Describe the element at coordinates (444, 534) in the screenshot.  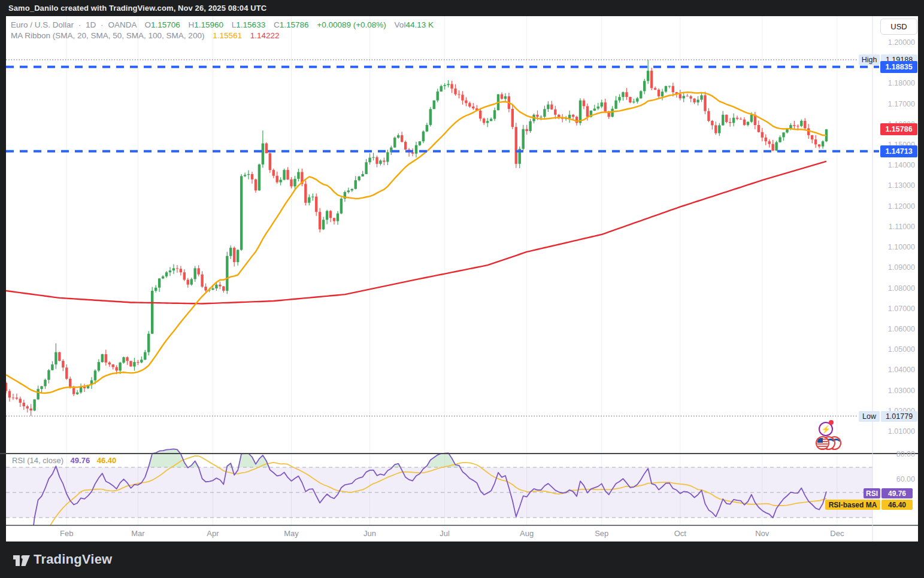
I see `month-label: Jul` at that location.